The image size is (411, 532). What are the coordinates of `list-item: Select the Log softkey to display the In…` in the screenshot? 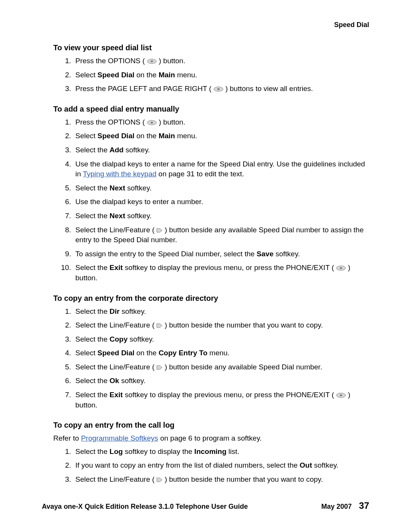 It's located at (221, 452).